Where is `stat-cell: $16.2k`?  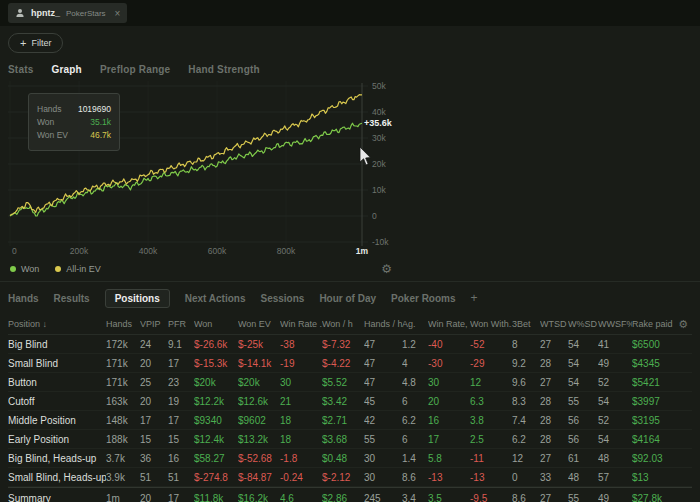 stat-cell: $16.2k is located at coordinates (259, 498).